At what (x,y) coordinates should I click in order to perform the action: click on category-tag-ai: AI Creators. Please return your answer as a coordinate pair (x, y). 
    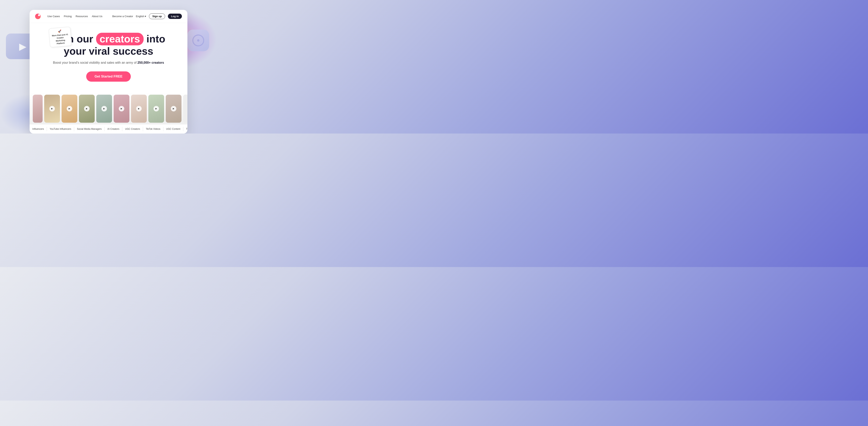
    Looking at the image, I should click on (113, 129).